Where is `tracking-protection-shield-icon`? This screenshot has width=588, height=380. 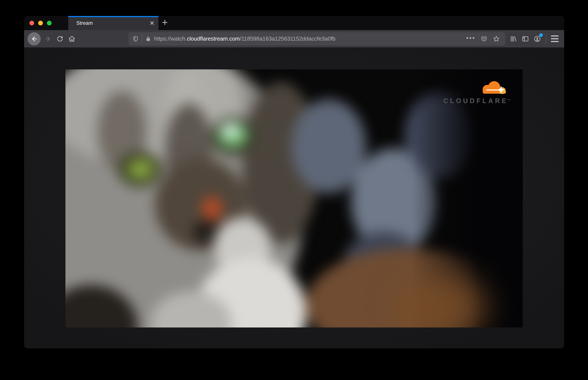 tracking-protection-shield-icon is located at coordinates (136, 39).